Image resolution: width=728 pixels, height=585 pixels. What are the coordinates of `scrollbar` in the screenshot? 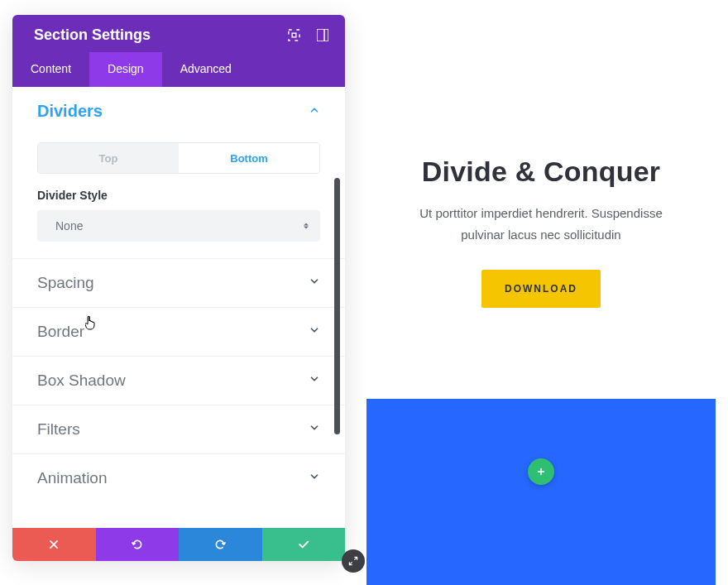 It's located at (338, 306).